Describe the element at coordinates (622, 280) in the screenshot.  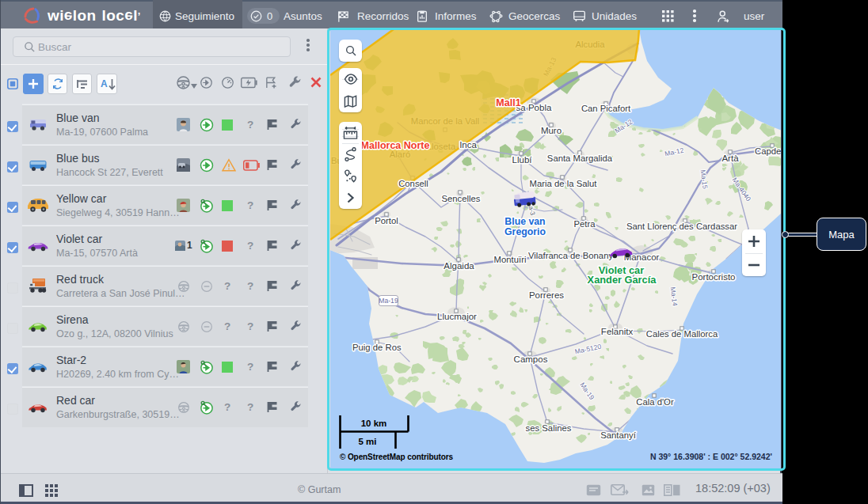
I see `svg-text: Xander García` at that location.